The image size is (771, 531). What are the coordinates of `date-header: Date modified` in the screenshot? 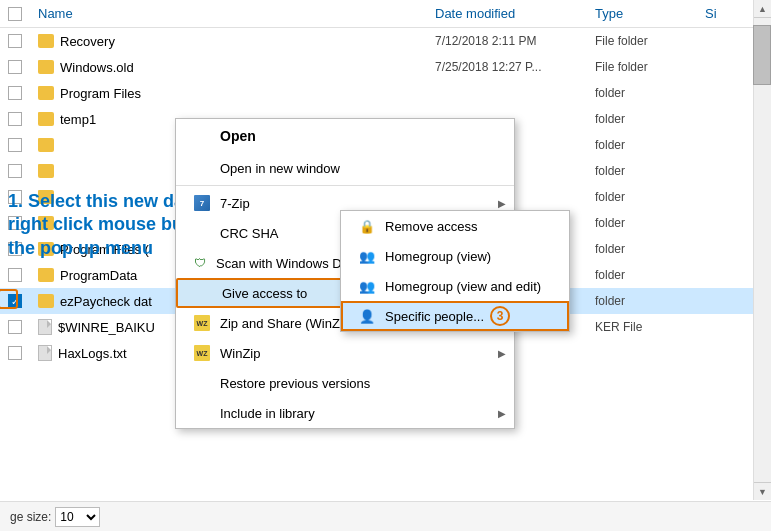 It's located at (515, 14).